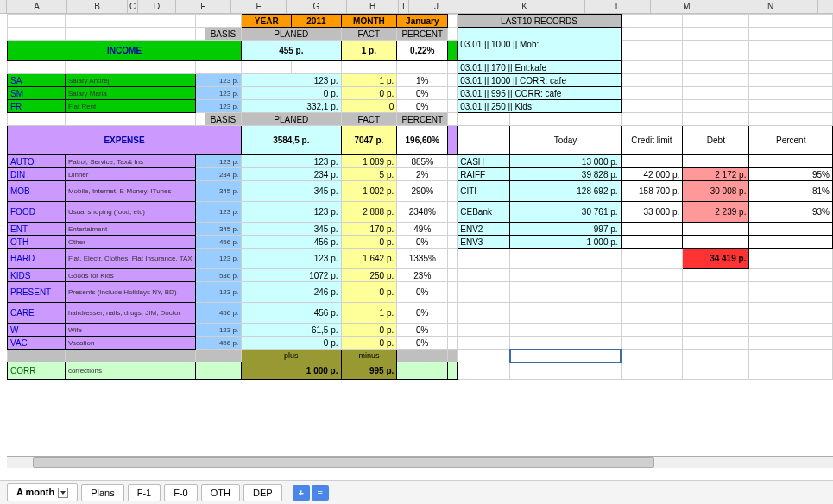 The height and width of the screenshot is (504, 833). I want to click on expense-planed-cell: 234 р., so click(292, 174).